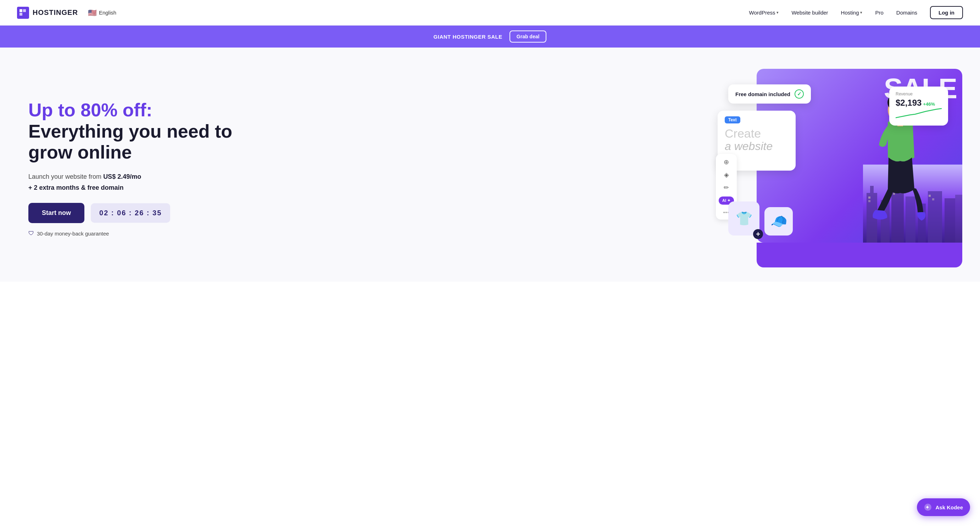 The image size is (980, 526). Describe the element at coordinates (130, 188) in the screenshot. I see `hero-extra-offer: + 2 extra months & free domain` at that location.